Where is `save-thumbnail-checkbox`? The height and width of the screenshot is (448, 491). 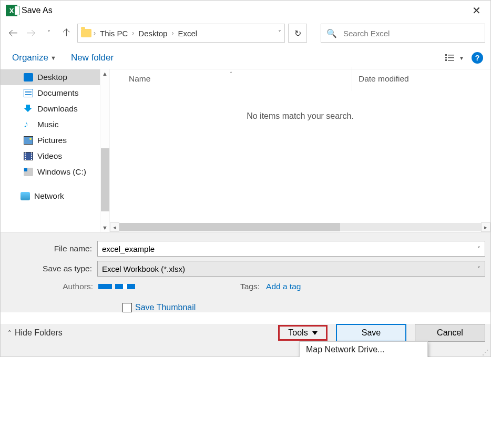
save-thumbnail-checkbox is located at coordinates (127, 308).